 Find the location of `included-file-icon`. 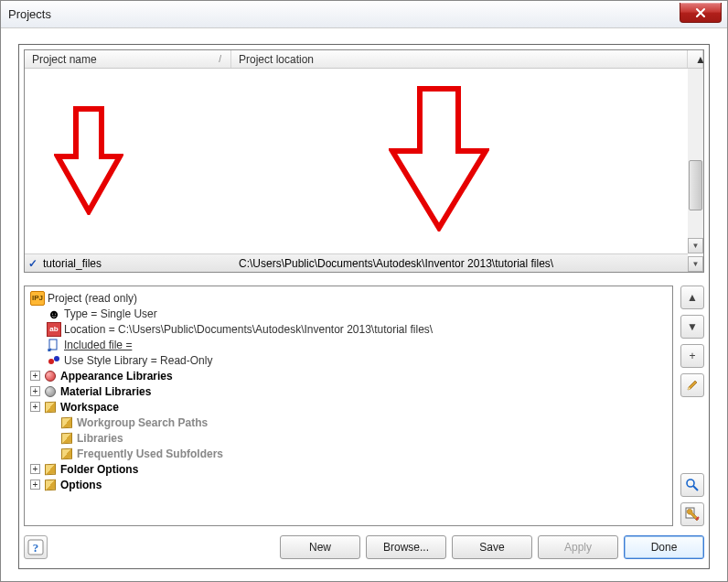

included-file-icon is located at coordinates (54, 345).